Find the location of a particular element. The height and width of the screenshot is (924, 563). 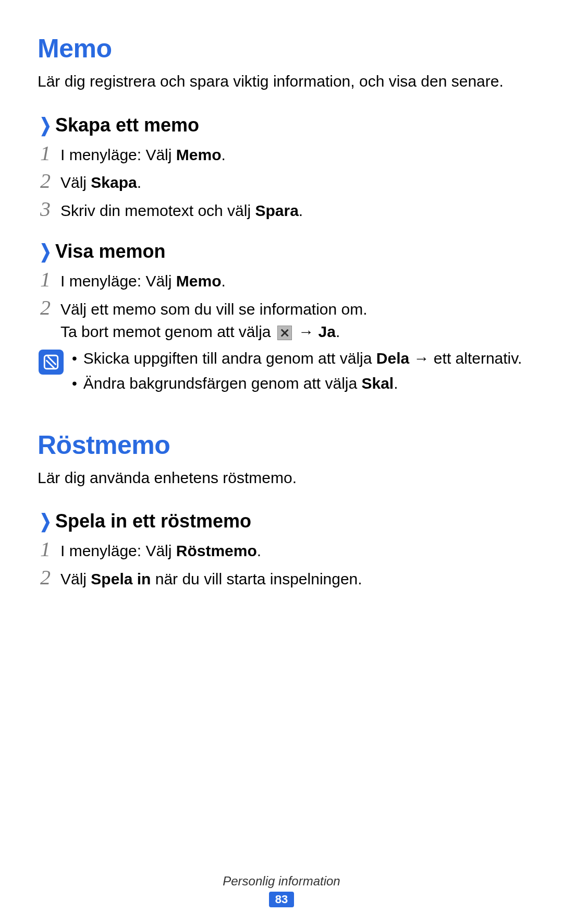

step-bold: Spela in is located at coordinates (121, 579).